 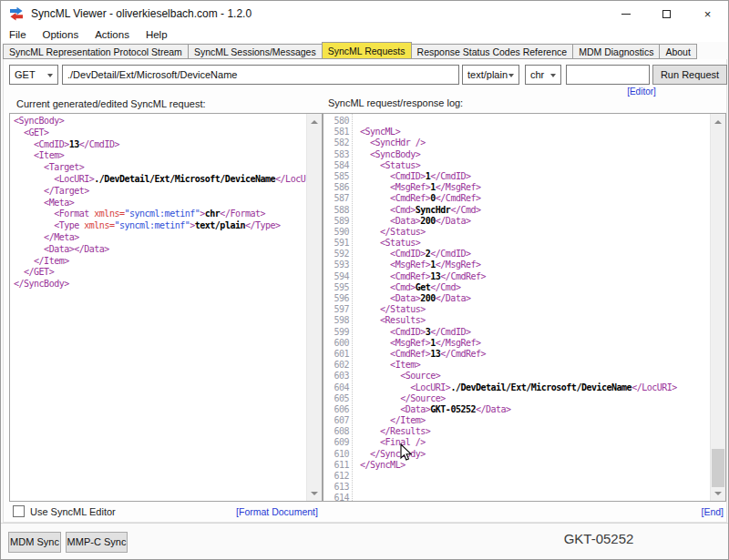 What do you see at coordinates (608, 75) in the screenshot?
I see `data-input` at bounding box center [608, 75].